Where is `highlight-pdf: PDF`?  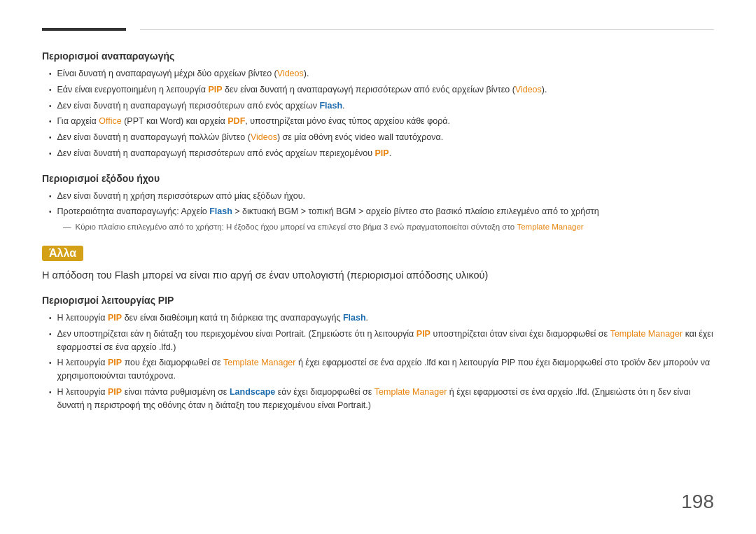
highlight-pdf: PDF is located at coordinates (237, 121).